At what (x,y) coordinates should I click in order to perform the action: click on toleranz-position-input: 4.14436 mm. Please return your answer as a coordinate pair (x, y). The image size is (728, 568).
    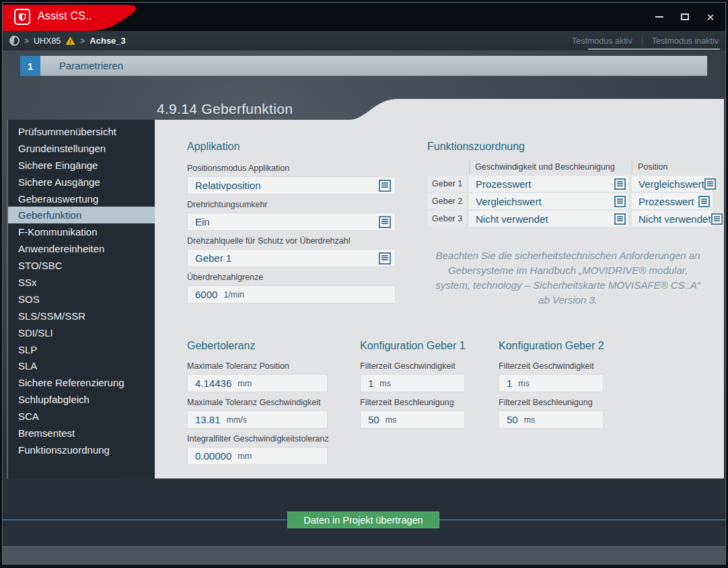
    Looking at the image, I should click on (257, 384).